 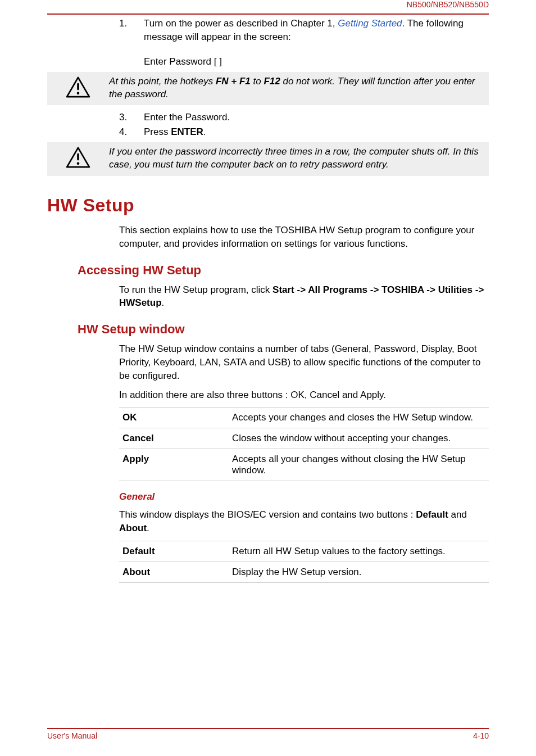 I want to click on definition: Accepts your changes and closes the HW S…, so click(x=358, y=418).